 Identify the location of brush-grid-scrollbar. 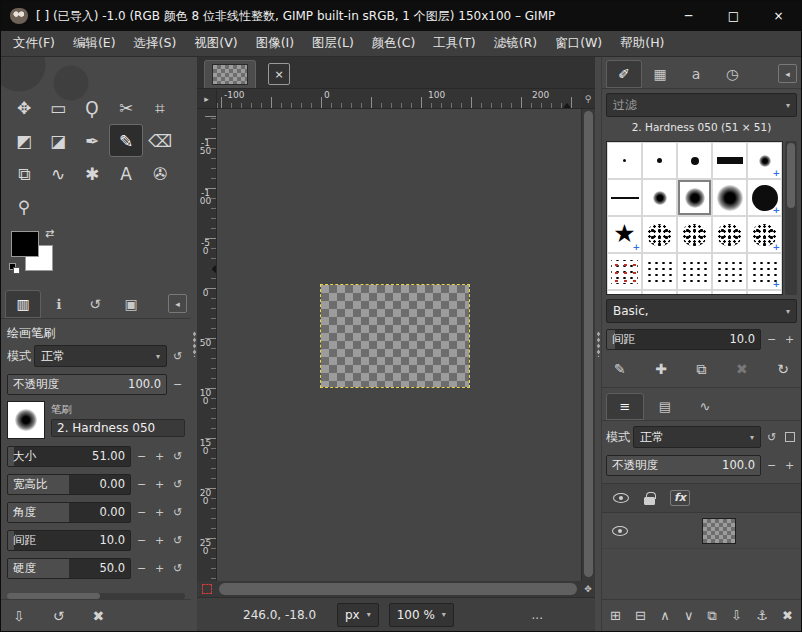
(791, 218).